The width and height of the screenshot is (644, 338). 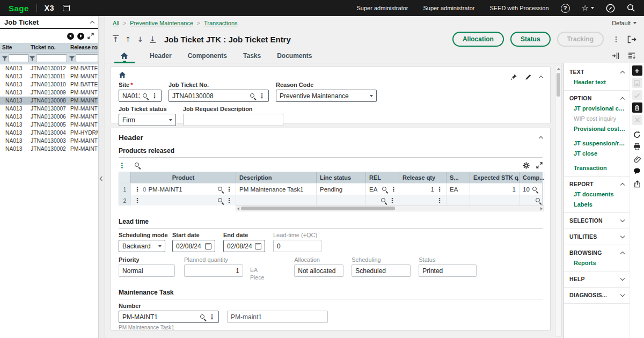 I want to click on job-ticket-row: NA013 JTNA0130012 PM-BATTERY, so click(x=49, y=69).